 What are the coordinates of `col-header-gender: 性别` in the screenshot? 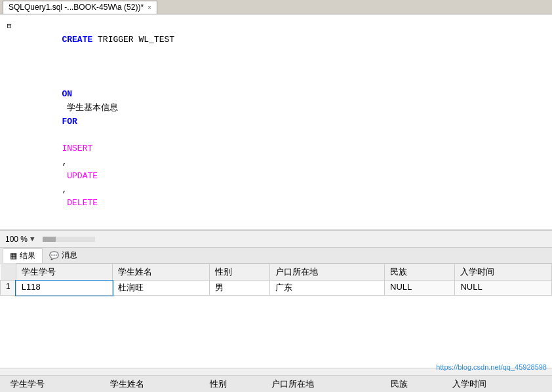 It's located at (239, 273).